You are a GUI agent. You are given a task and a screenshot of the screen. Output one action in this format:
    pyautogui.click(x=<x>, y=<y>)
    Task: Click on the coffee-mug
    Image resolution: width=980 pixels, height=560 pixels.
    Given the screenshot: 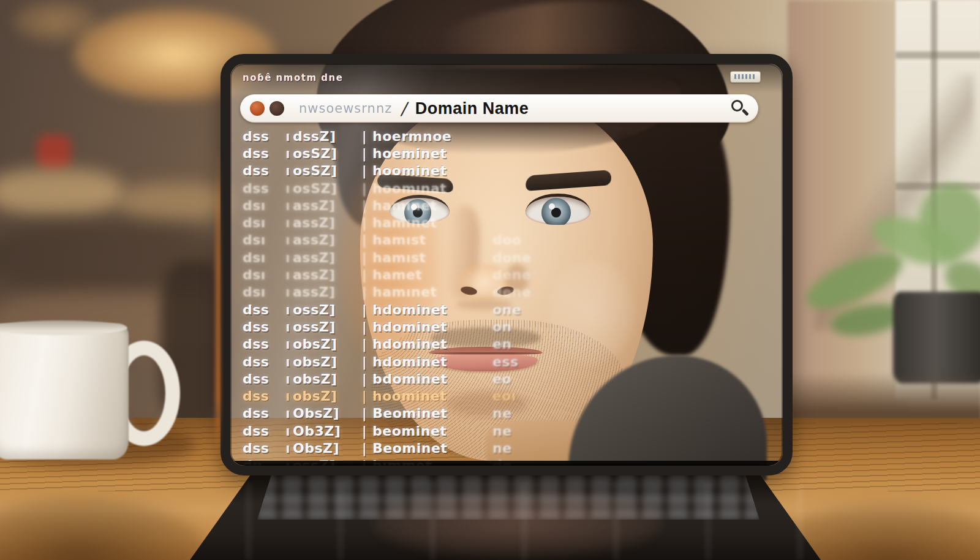 What is the action you would take?
    pyautogui.click(x=64, y=392)
    